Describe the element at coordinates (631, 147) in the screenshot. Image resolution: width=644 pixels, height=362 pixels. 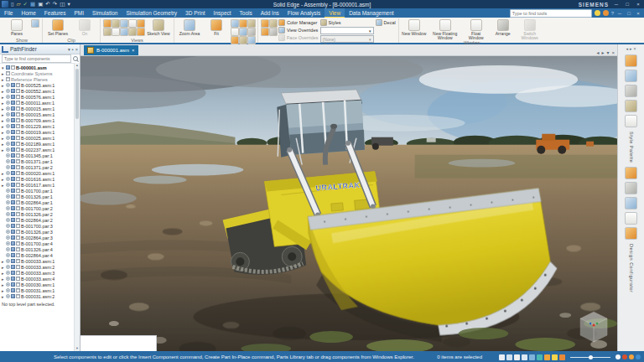
I see `style-palette-tab: Style Palette` at that location.